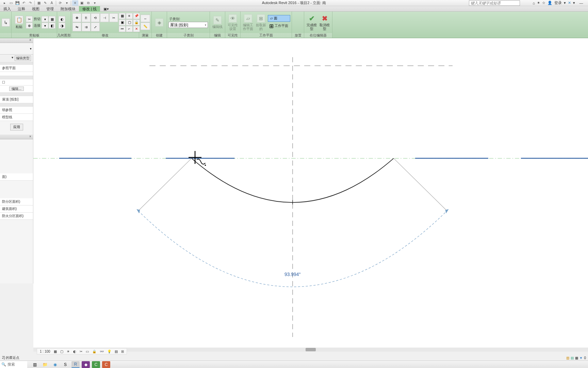 Image resolution: width=588 pixels, height=368 pixels. What do you see at coordinates (565, 3) in the screenshot?
I see `login-dropdown-icon: ▾` at bounding box center [565, 3].